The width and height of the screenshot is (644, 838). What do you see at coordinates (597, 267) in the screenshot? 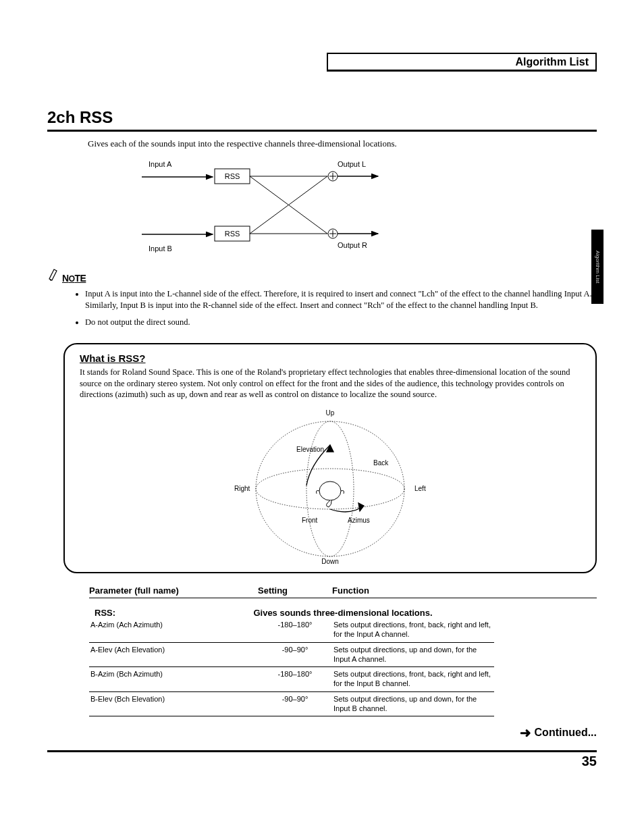
I see `side-tab: Algorithm List` at bounding box center [597, 267].